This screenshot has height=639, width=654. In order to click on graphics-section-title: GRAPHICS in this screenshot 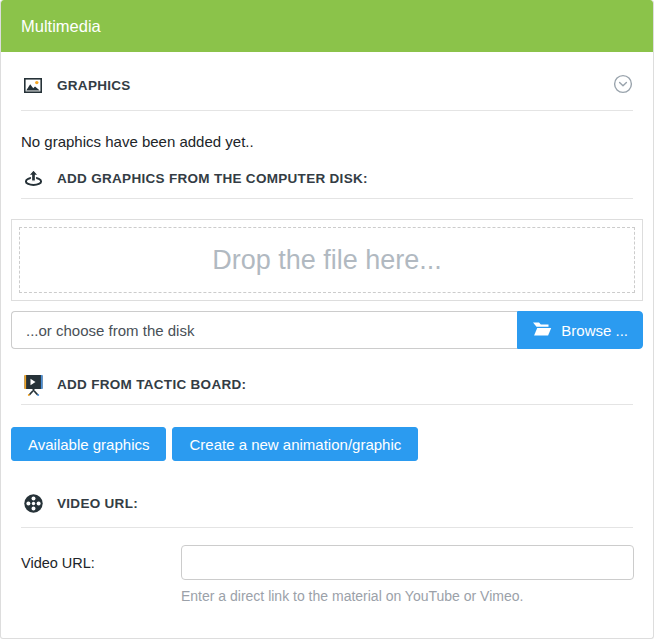, I will do `click(94, 86)`.